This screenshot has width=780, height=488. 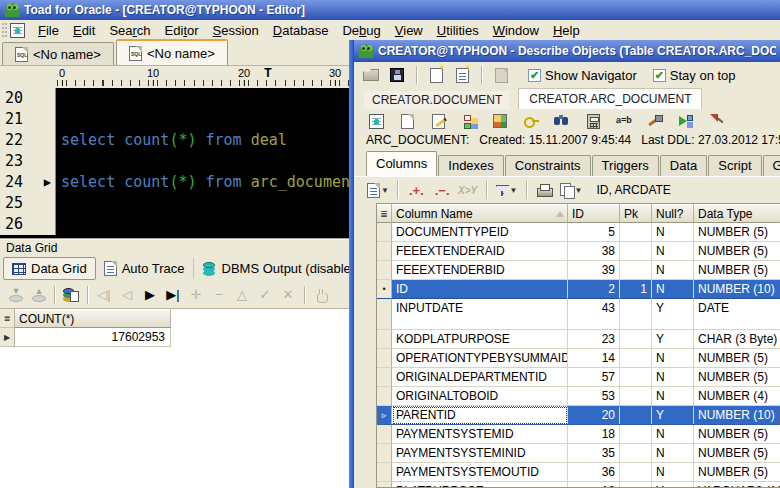 What do you see at coordinates (594, 378) in the screenshot?
I see `cell-id: 57` at bounding box center [594, 378].